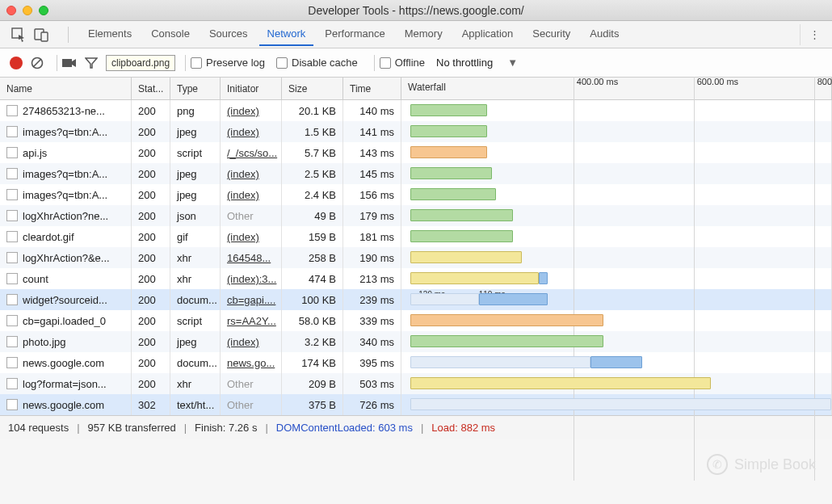 This screenshot has height=504, width=832. What do you see at coordinates (416, 300) in the screenshot?
I see `request-row: widget?sourceid...200docum...cb=gapi....…` at bounding box center [416, 300].